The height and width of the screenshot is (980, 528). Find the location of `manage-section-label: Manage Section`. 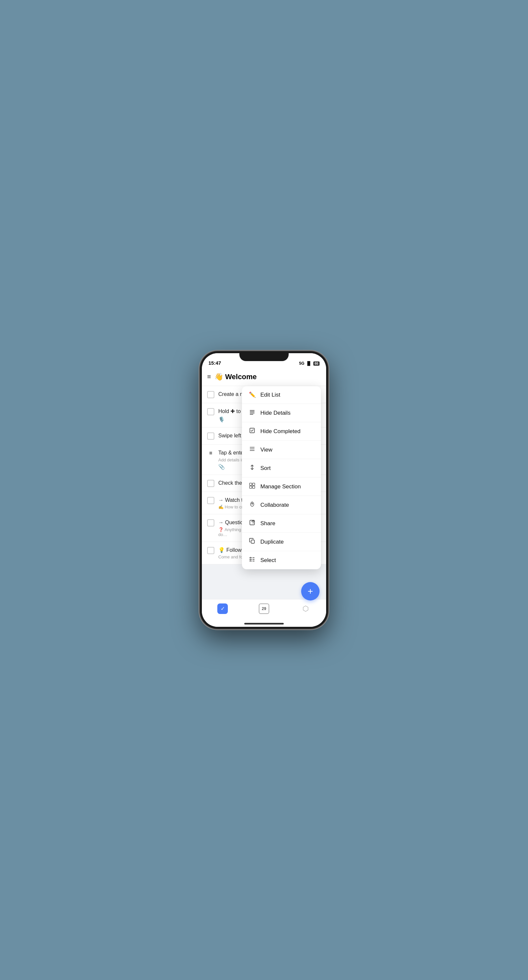

manage-section-label: Manage Section is located at coordinates (281, 487).